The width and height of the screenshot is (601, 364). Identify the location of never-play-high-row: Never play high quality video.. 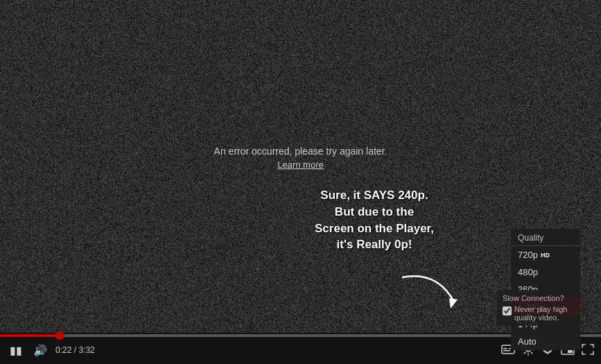
(539, 313).